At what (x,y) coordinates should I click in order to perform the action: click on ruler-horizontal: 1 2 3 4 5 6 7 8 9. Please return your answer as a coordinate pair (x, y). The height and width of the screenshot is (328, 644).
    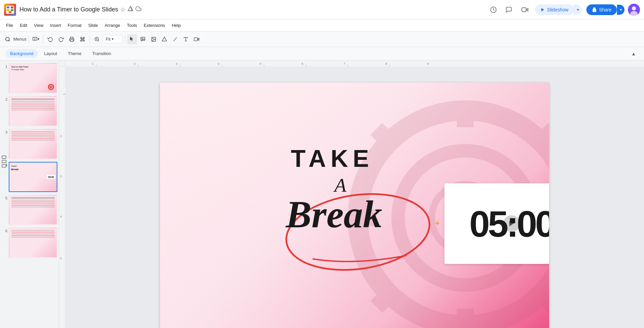
    Looking at the image, I should click on (352, 63).